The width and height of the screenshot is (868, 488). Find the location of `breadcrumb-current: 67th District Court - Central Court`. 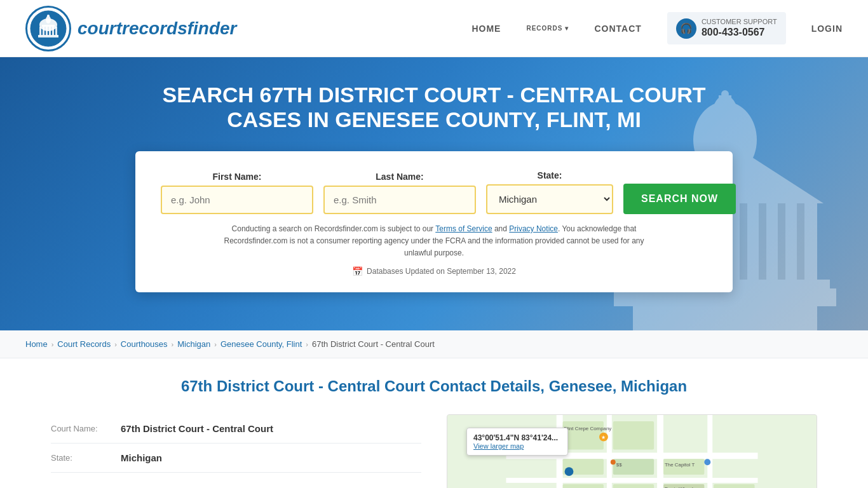

breadcrumb-current: 67th District Court - Central Court is located at coordinates (374, 344).